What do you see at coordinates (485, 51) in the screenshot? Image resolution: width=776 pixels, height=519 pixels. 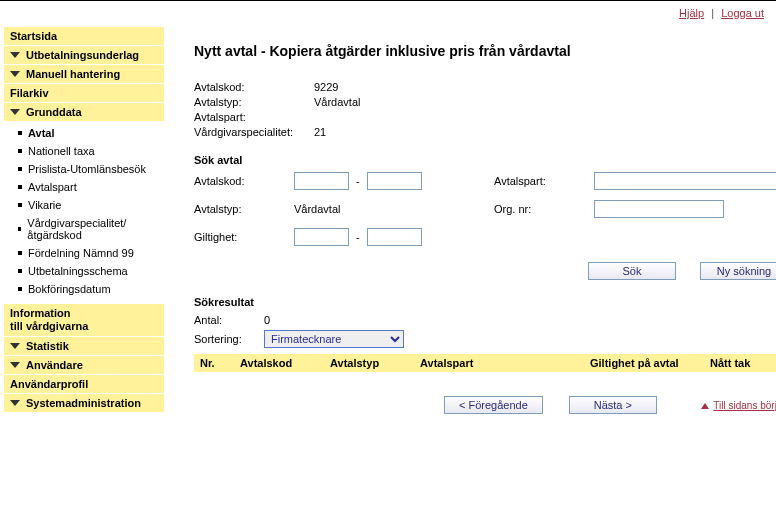 I see `page-title: Nytt avtal - Kopiera åtgärder inklusive …` at bounding box center [485, 51].